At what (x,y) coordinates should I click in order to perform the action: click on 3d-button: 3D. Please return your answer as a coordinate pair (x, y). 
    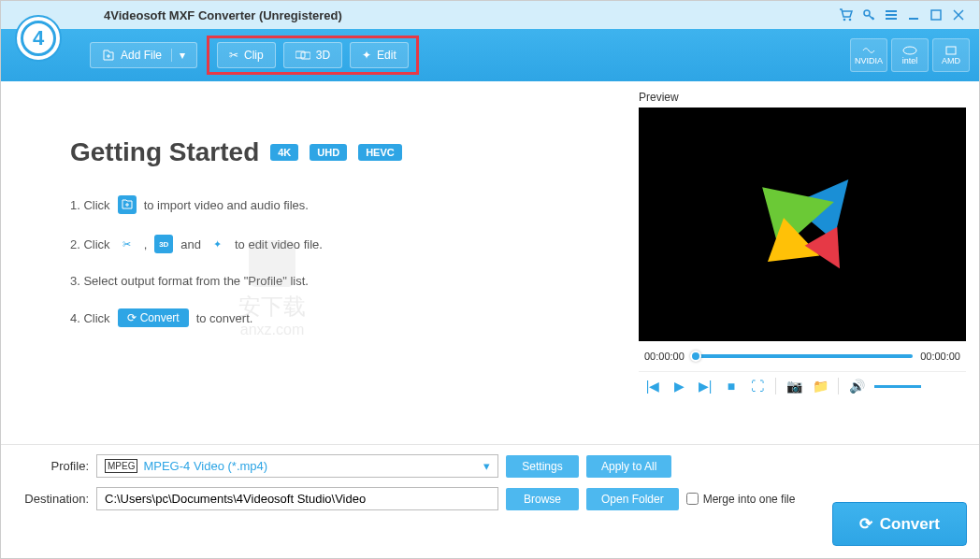
    Looking at the image, I should click on (312, 55).